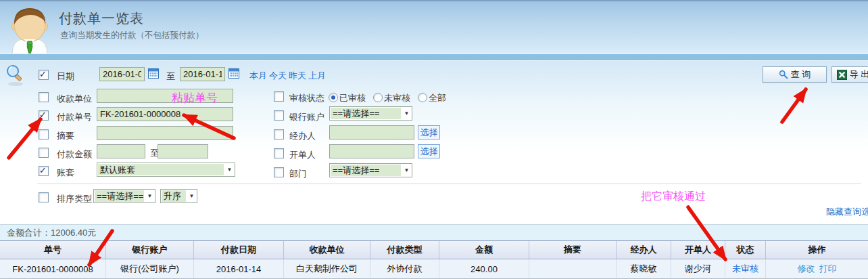 The image size is (868, 279). Describe the element at coordinates (53, 250) in the screenshot. I see `col-header-no: 单号` at that location.